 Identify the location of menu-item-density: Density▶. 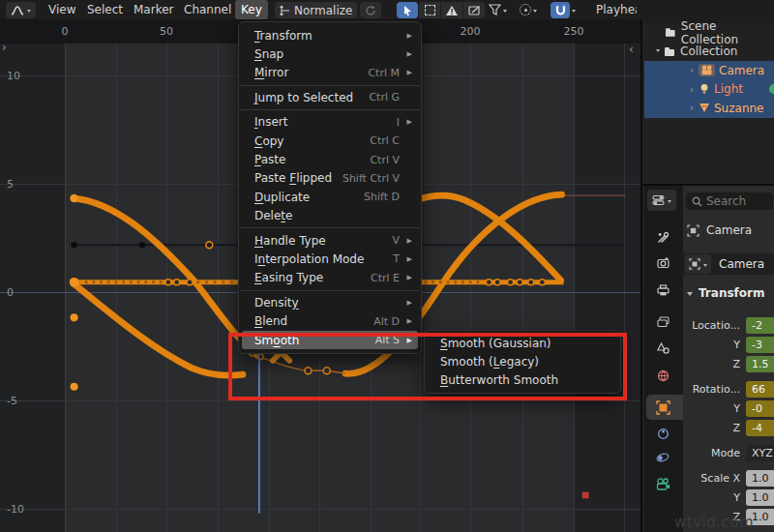
(330, 302).